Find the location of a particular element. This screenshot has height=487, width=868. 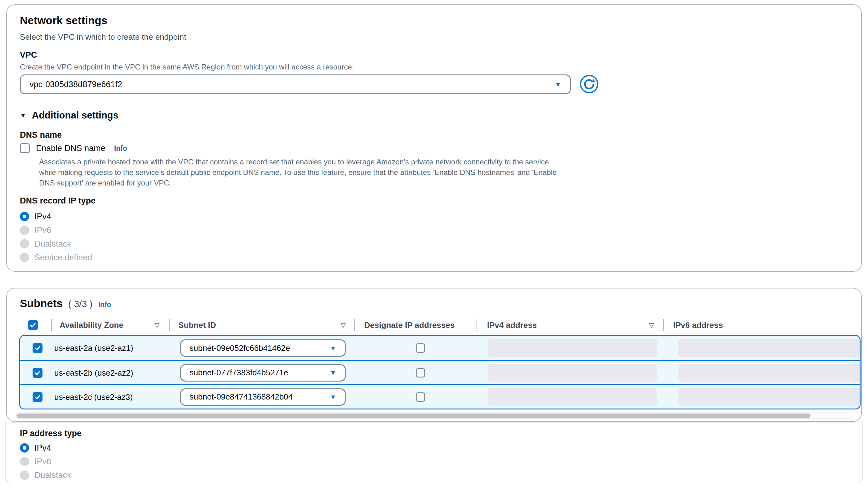

table-row: us-east-2a (use2-az1) subnet-09e052fc66b… is located at coordinates (440, 348).